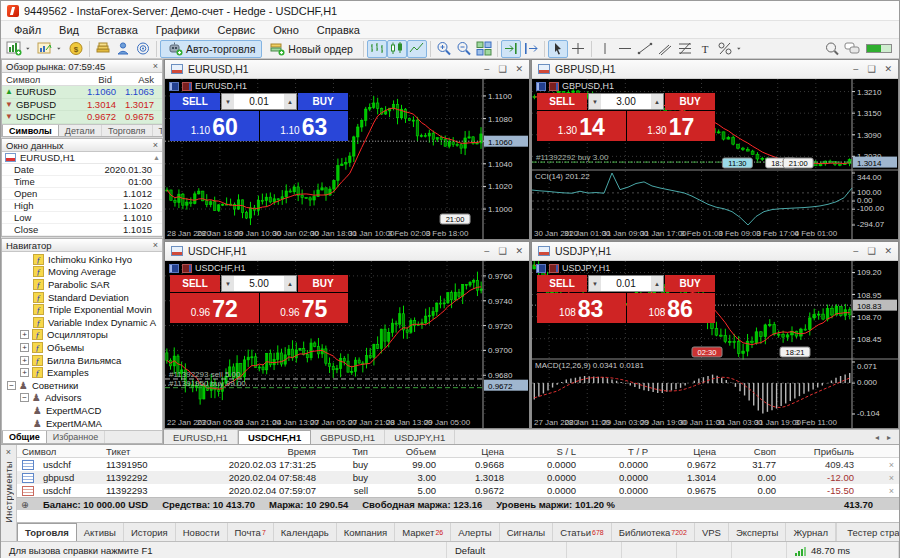 This screenshot has height=558, width=900. I want to click on terminal-tab-Почта: Почта7, so click(251, 532).